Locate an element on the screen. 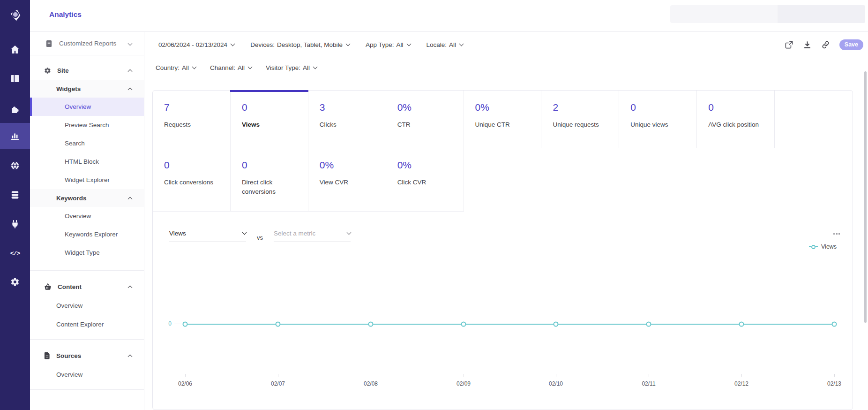 The height and width of the screenshot is (410, 868). metric-label: Unique views is located at coordinates (658, 125).